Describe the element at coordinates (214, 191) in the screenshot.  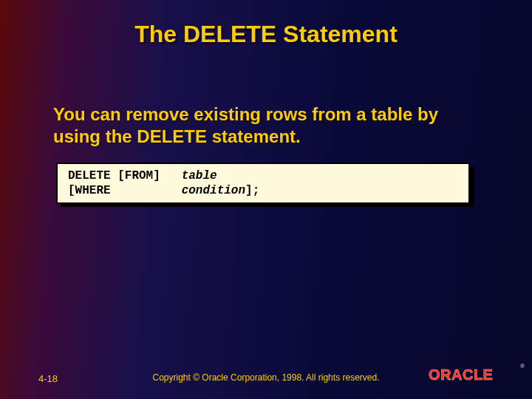
I see `code-ident-condition: condition` at that location.